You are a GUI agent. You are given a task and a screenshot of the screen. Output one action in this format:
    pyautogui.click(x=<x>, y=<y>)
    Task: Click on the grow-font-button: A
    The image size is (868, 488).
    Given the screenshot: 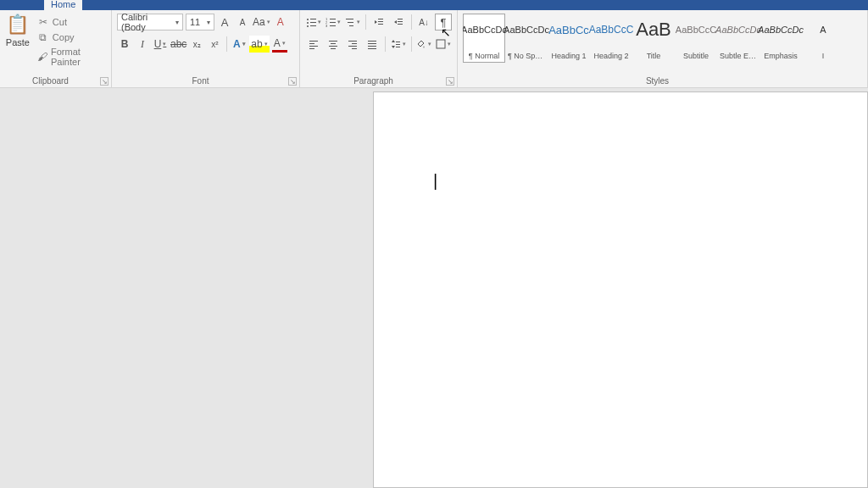 What is the action you would take?
    pyautogui.click(x=225, y=22)
    